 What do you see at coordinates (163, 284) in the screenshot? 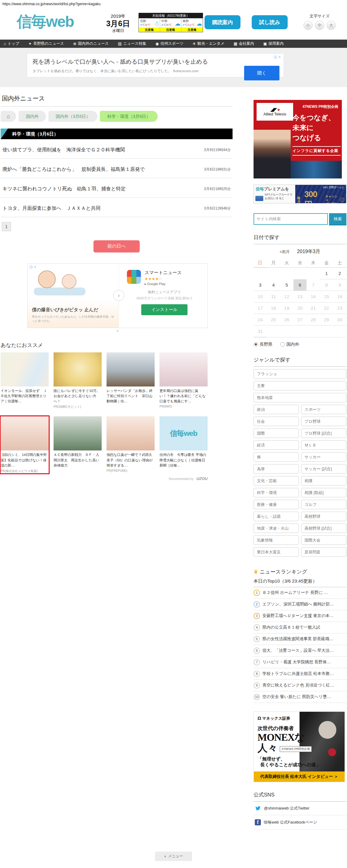
I see `google-play-link: ▸ Google Play` at bounding box center [163, 284].